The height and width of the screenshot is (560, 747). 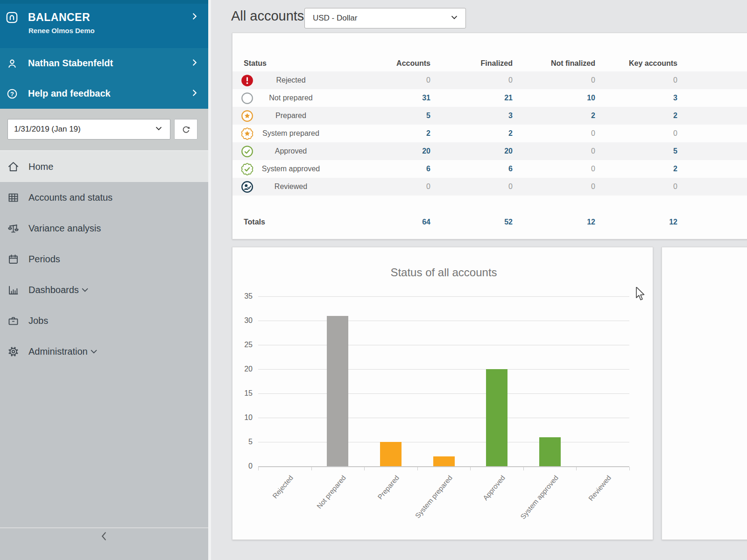 I want to click on sidebar-item-variance-analysis: Variance analysis, so click(x=104, y=228).